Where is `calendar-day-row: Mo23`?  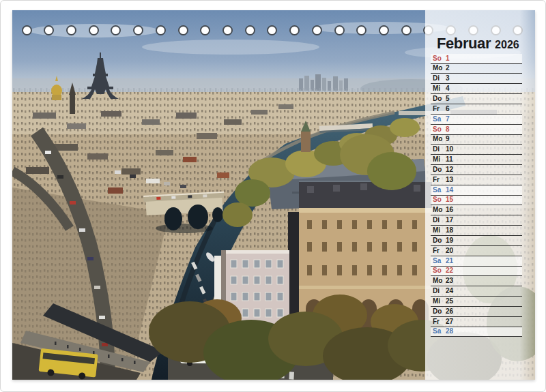
calendar-day-row: Mo23 is located at coordinates (476, 281).